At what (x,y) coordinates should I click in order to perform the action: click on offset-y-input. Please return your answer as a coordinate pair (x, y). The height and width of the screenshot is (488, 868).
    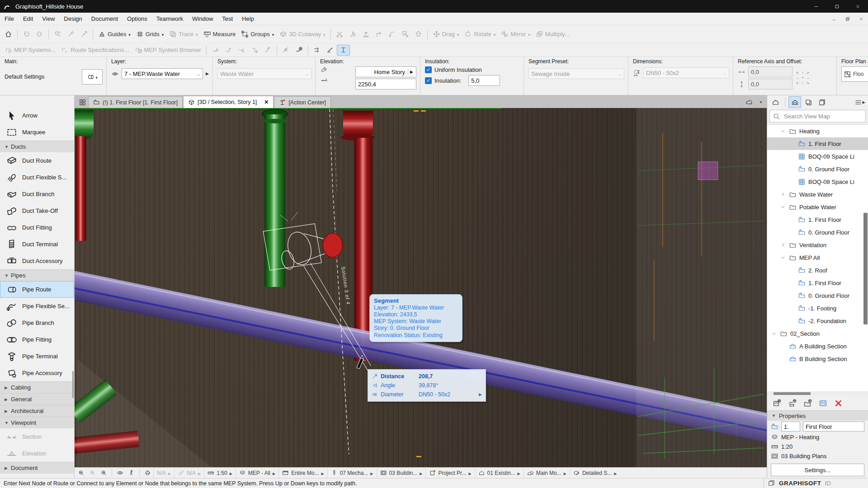
    Looking at the image, I should click on (770, 84).